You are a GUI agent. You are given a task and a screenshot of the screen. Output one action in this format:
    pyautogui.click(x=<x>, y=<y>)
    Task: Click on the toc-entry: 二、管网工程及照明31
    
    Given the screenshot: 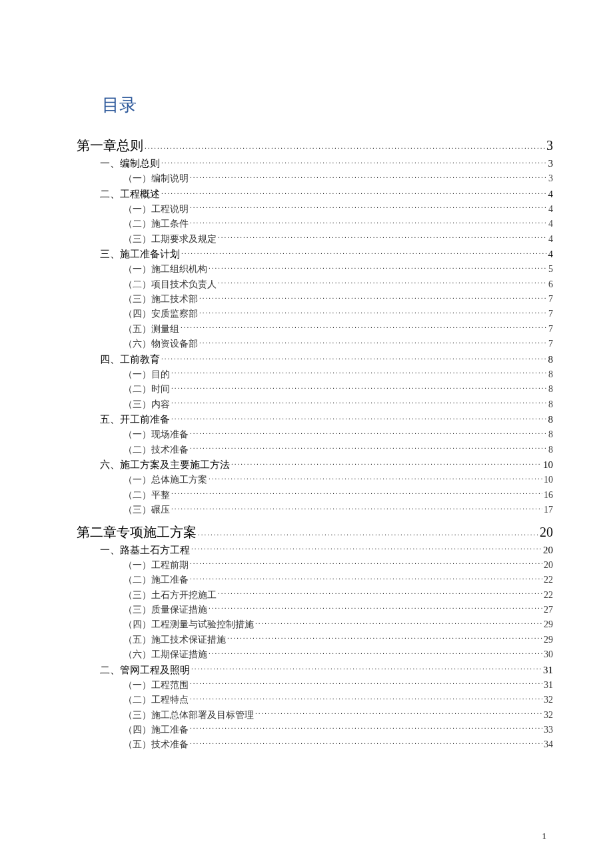 What is the action you would take?
    pyautogui.click(x=326, y=671)
    